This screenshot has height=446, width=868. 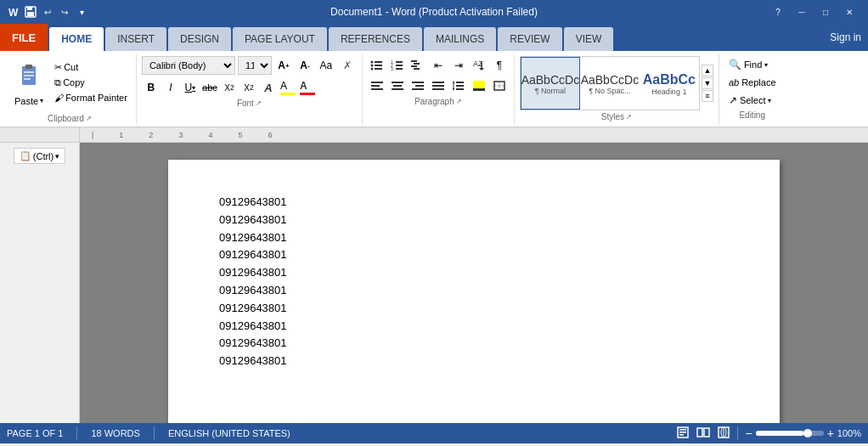 I want to click on doc-line-9: 09129643801, so click(x=474, y=343).